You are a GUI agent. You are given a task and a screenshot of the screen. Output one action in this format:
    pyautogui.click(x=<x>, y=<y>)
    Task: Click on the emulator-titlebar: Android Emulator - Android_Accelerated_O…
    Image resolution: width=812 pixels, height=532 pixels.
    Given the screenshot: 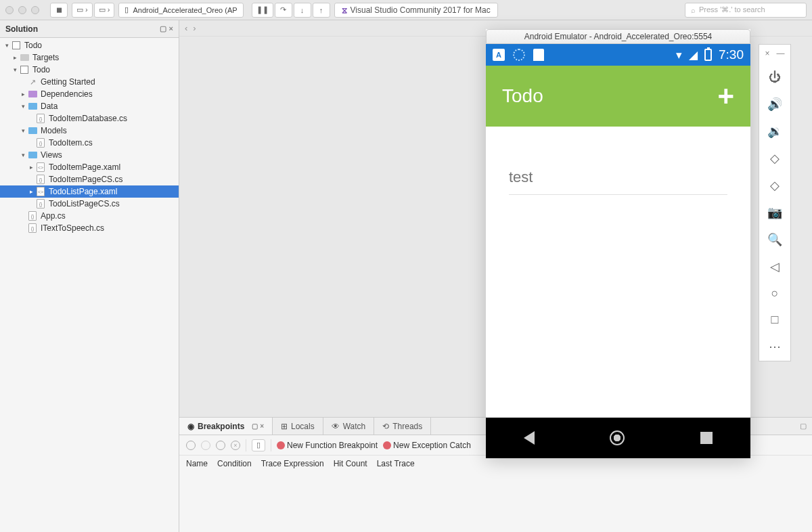 What is the action you would take?
    pyautogui.click(x=618, y=37)
    